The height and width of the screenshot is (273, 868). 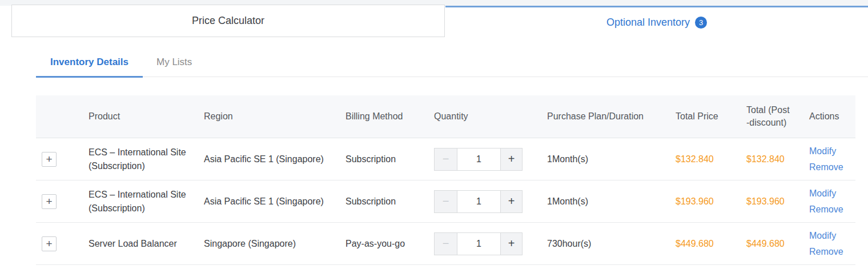 I want to click on product-cell: Server Load Balancer, so click(x=146, y=243).